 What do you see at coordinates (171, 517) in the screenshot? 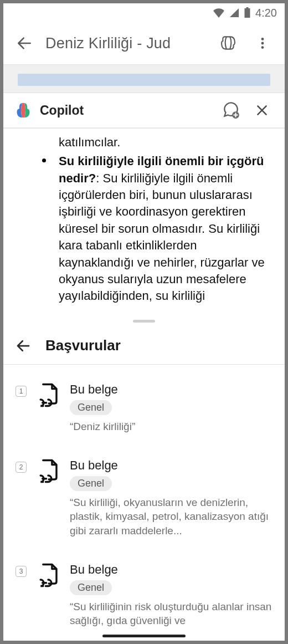
I see `reference-snippet: “Su kirliliği, okyanusların ve denizleri…` at bounding box center [171, 517].